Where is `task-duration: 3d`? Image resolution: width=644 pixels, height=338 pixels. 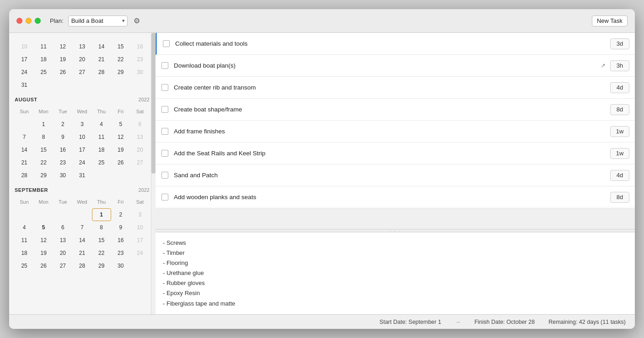
task-duration: 3d is located at coordinates (620, 44).